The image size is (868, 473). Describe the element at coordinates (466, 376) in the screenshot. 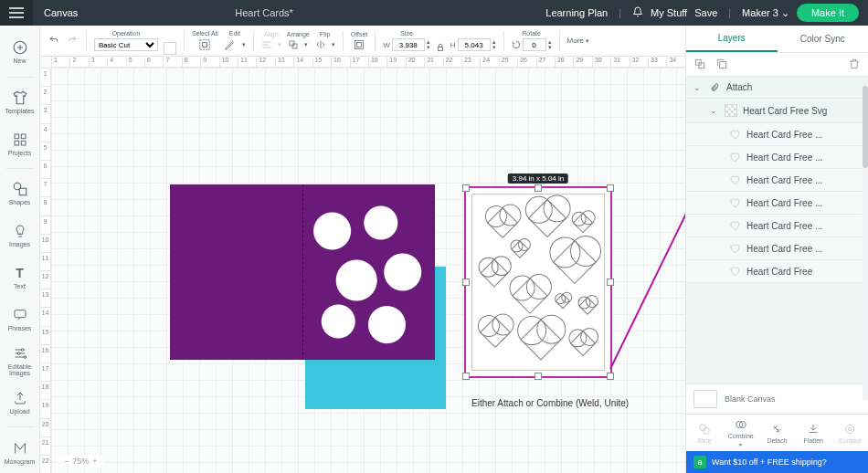

I see `resize-handle-sw` at that location.